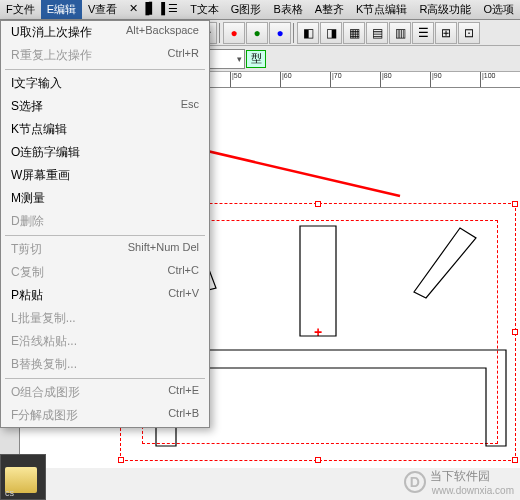 This screenshot has width=520, height=500. What do you see at coordinates (473, 490) in the screenshot?
I see `watermark-url: www.downxia.com` at bounding box center [473, 490].